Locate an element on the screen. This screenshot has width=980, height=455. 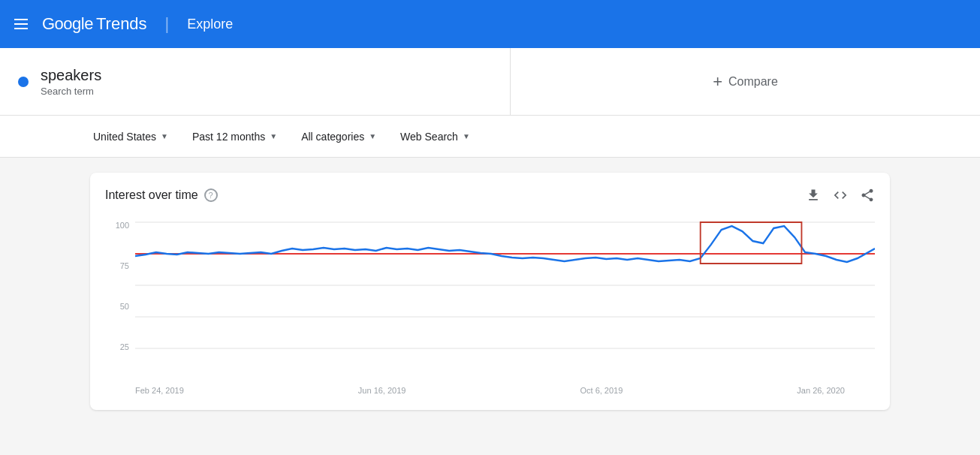
logo: Google Trends is located at coordinates (95, 24).